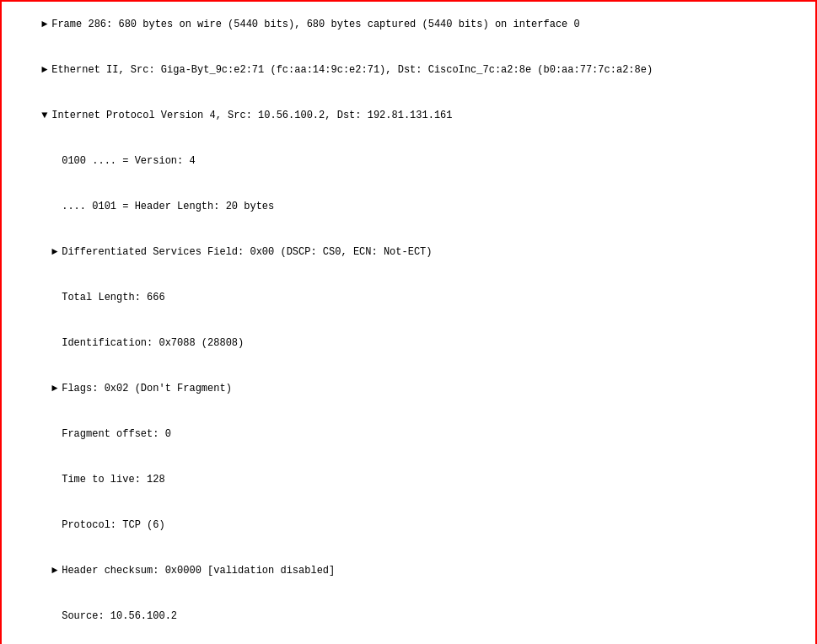  I want to click on ip-frag-line: Fragment offset: 0, so click(408, 434).